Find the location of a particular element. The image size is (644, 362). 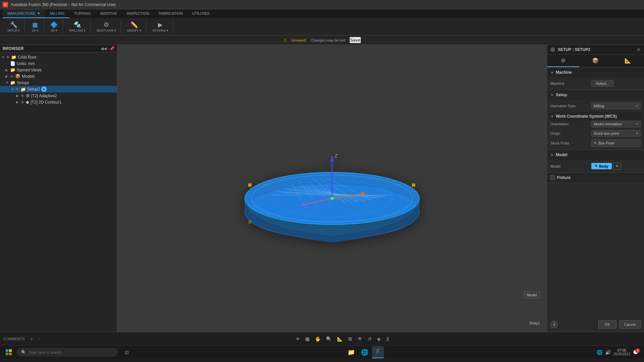

unsaved-bar: ⚠ Unsaved: Changes may be lost Save is located at coordinates (322, 40).